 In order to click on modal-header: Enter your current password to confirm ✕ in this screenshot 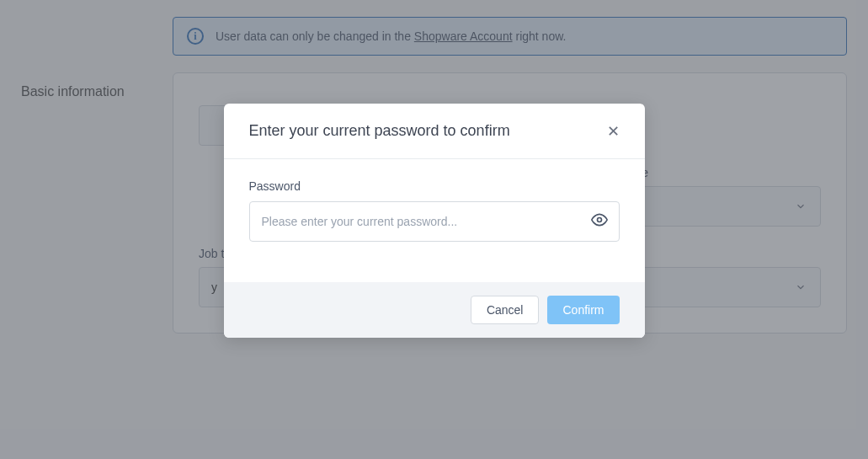, I will do `click(434, 131)`.